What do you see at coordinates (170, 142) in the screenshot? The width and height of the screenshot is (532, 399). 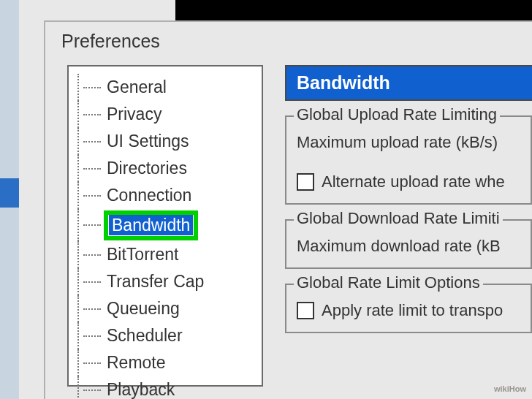 I see `tree-item-ui-settings: UI Settings` at bounding box center [170, 142].